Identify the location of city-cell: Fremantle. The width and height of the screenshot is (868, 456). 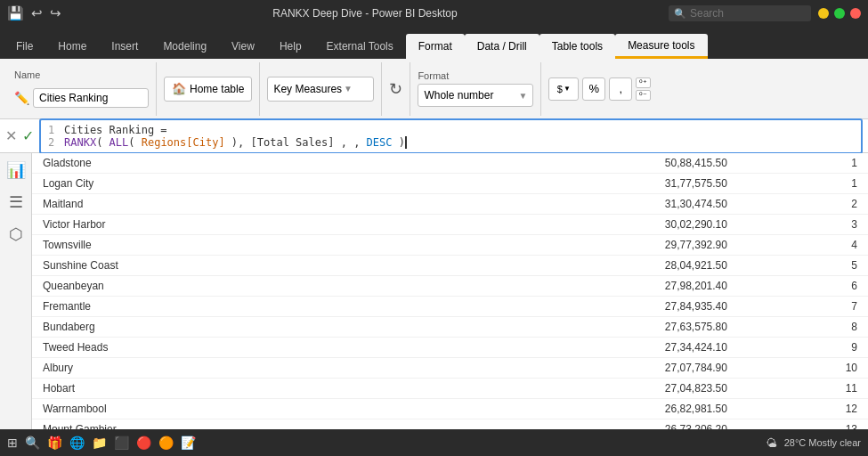
(221, 306).